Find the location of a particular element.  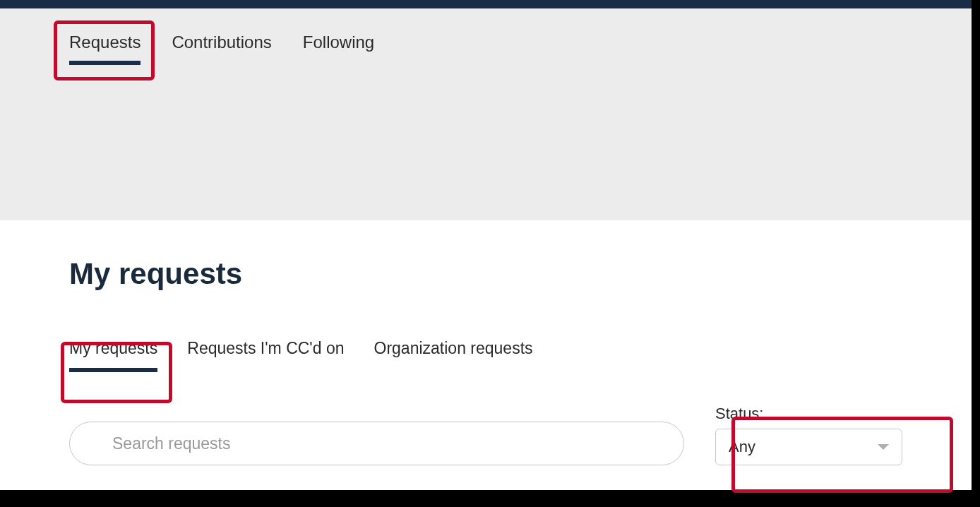

subtab-my-requests: My requests is located at coordinates (113, 352).